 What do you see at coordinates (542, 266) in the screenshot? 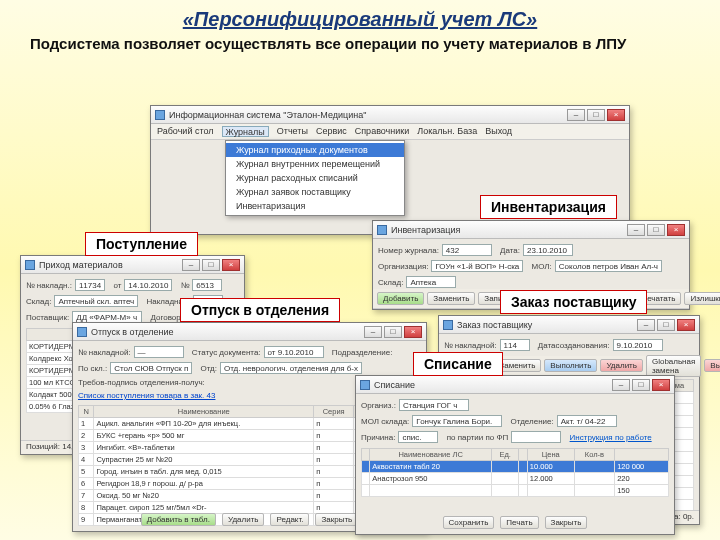
I see `mol-label: МОЛ:` at bounding box center [542, 266].